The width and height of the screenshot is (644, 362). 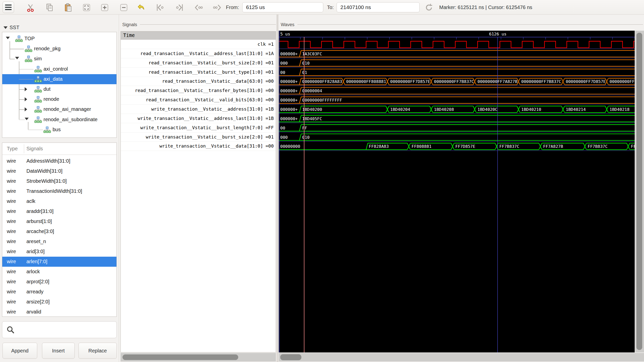 I want to click on trace-row-write_transaction__Vstatic__address_last[31:0]: write_transaction__Vstatic__address_last…, so click(x=198, y=119).